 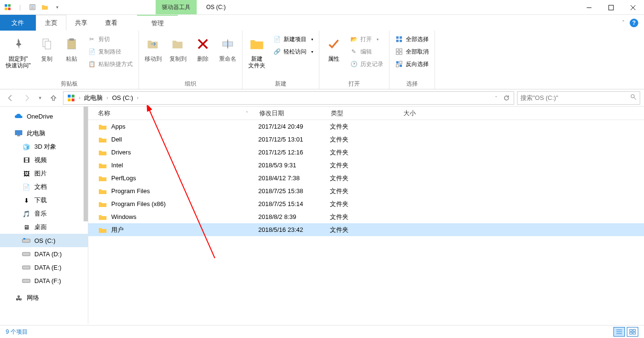 I want to click on documents-icon: 📄, so click(x=26, y=187).